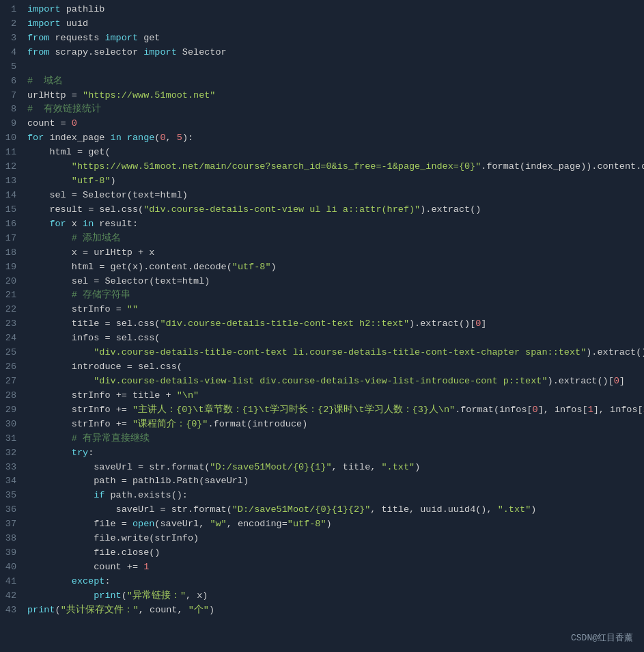 Image resolution: width=644 pixels, height=652 pixels. I want to click on token-comment: # 有异常直接继续, so click(111, 439).